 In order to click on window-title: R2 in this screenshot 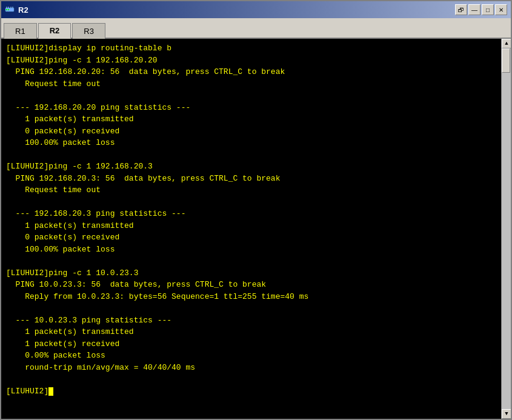, I will do `click(23, 10)`.